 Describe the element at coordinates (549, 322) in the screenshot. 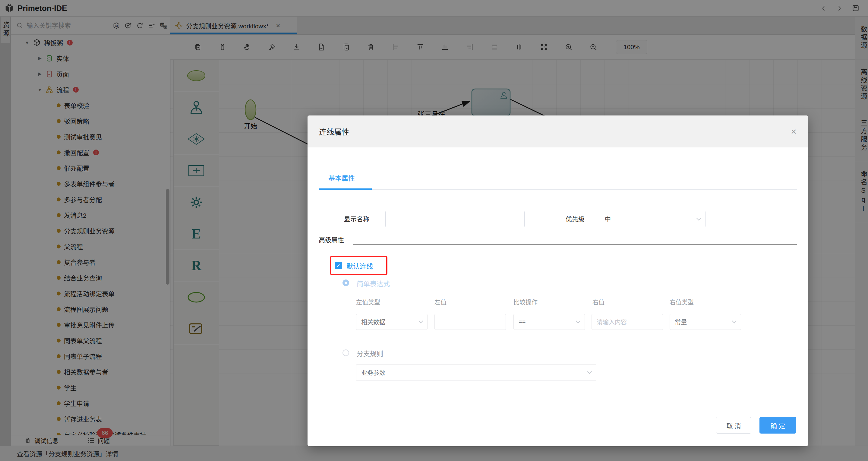

I see `compare-op-select: ==` at that location.